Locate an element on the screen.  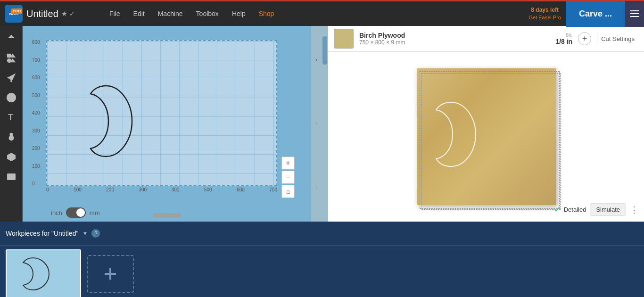
text-tool: T is located at coordinates (11, 117).